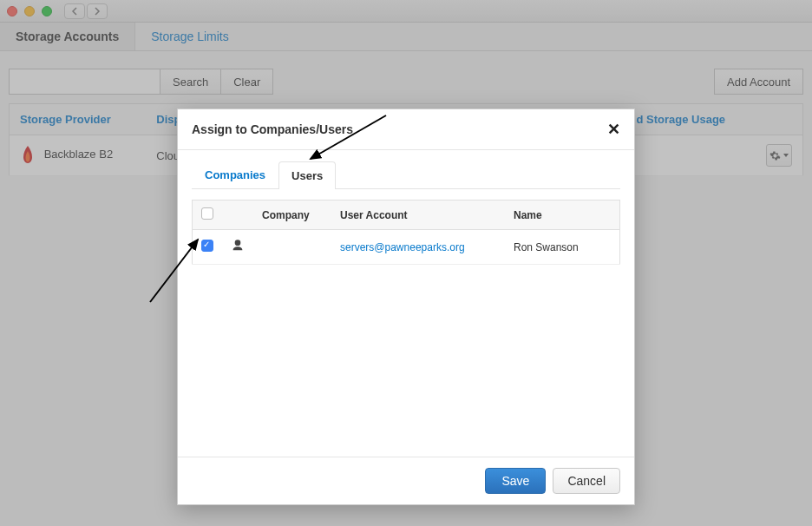 The image size is (812, 526). Describe the element at coordinates (406, 481) in the screenshot. I see `dialog-footer: Save Cancel` at that location.